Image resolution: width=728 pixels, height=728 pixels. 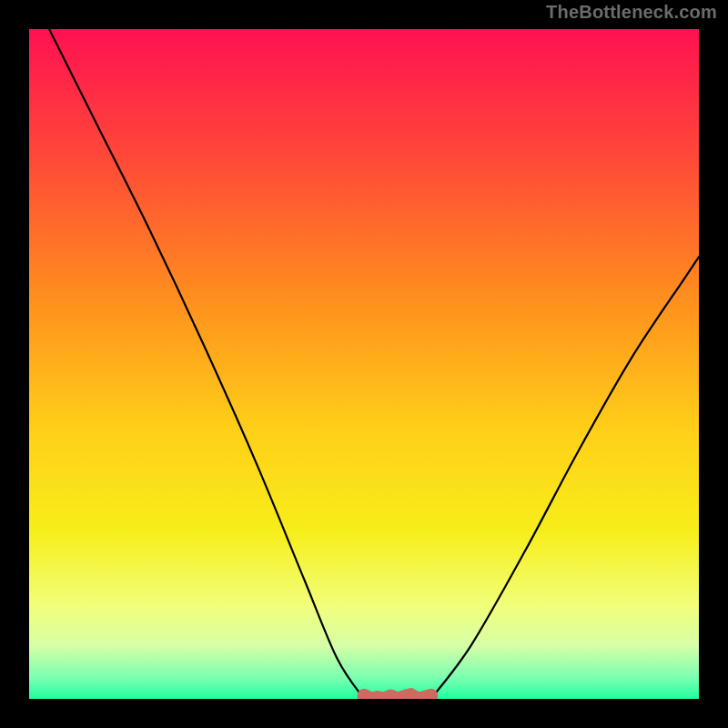 What do you see at coordinates (398, 697) in the screenshot?
I see `series-bottom-band` at bounding box center [398, 697].